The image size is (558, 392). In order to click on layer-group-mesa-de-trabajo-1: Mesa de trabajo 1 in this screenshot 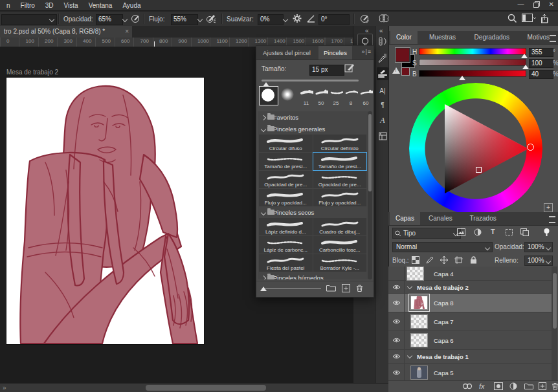, I will do `click(470, 357)`.